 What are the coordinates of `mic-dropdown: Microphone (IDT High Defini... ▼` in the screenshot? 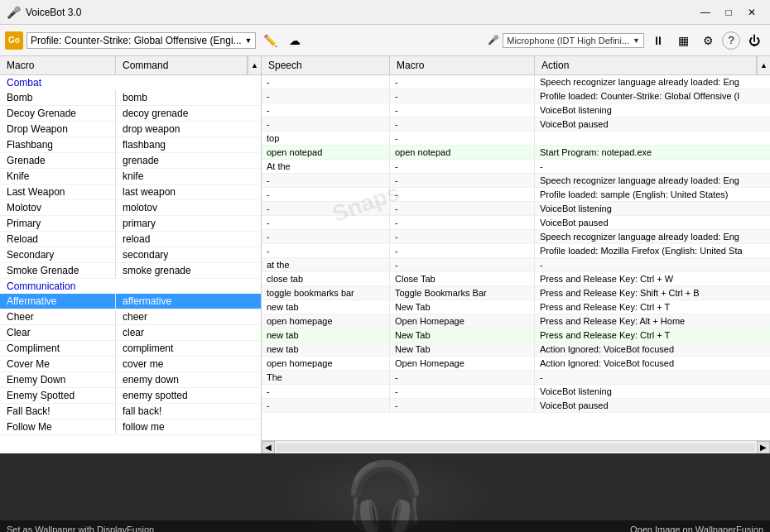 It's located at (573, 41).